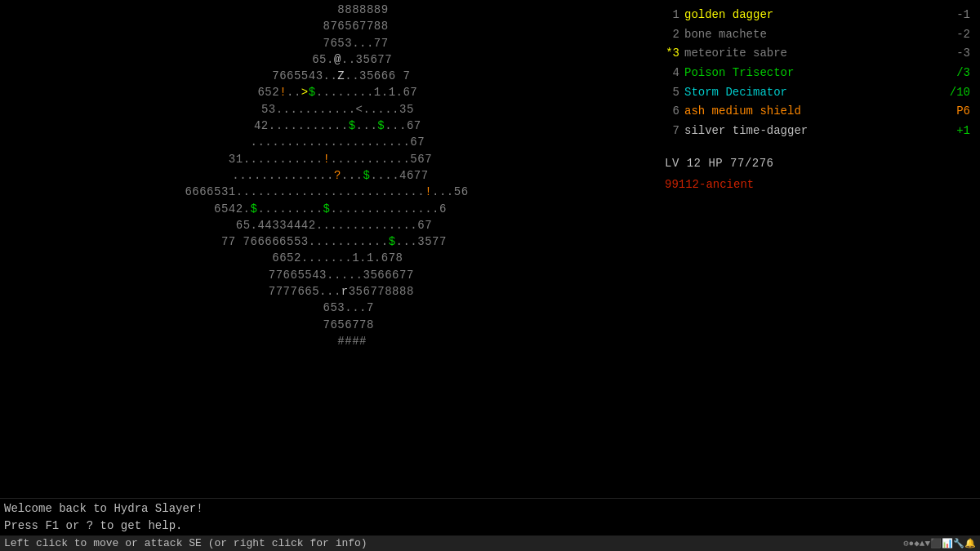 The width and height of the screenshot is (980, 551). Describe the element at coordinates (327, 109) in the screenshot. I see `map-line: 53...........<.....35` at that location.